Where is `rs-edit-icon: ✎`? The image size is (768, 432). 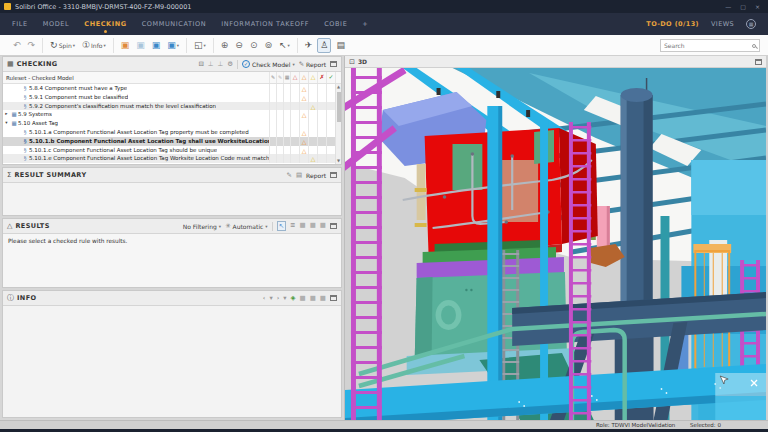
rs-edit-icon: ✎ is located at coordinates (290, 175).